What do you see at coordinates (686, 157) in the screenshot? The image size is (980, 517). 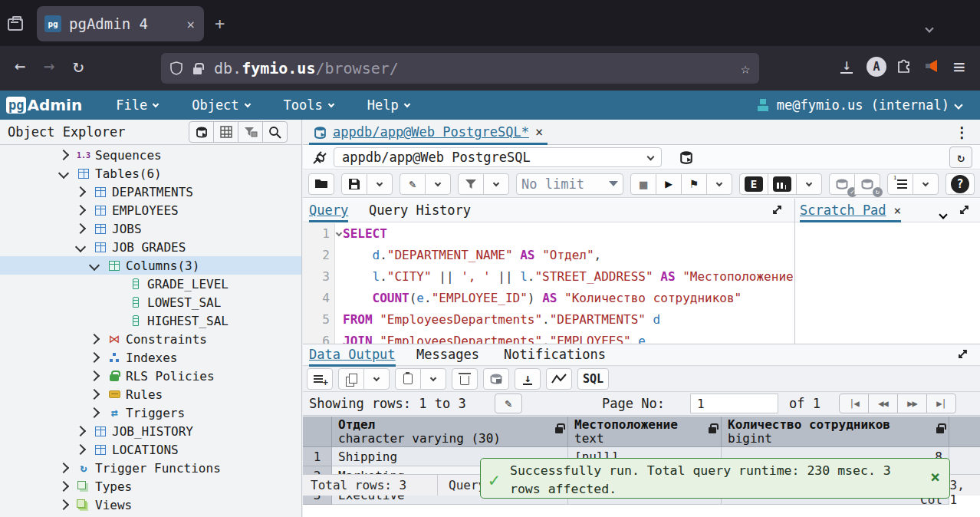 I see `new-connection-database-icon` at bounding box center [686, 157].